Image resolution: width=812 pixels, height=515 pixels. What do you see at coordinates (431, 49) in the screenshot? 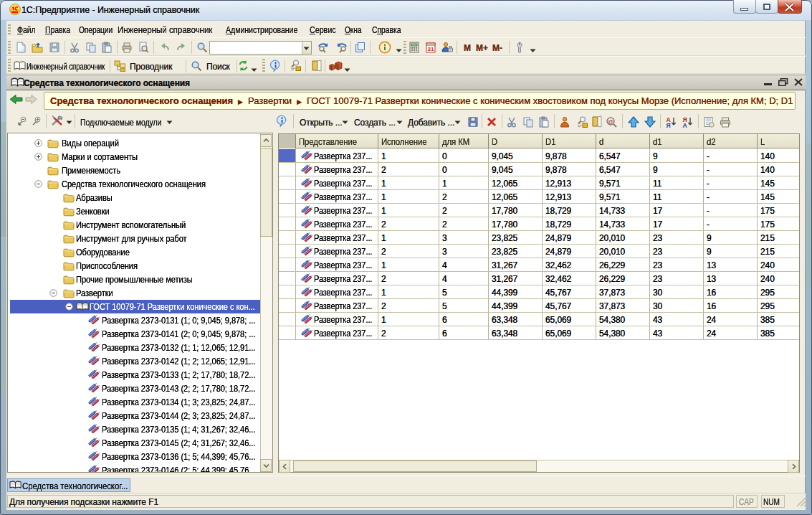
I see `svg-text: 31` at bounding box center [431, 49].